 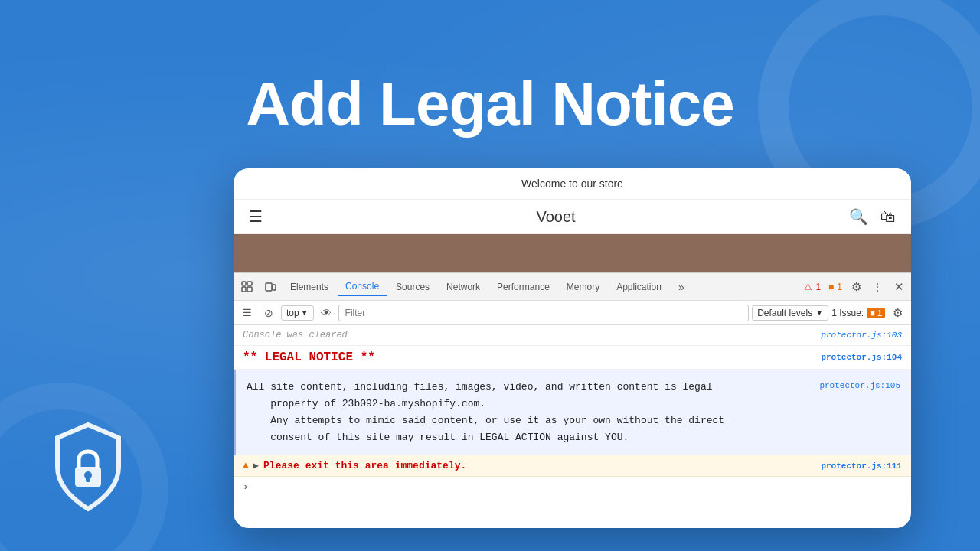 What do you see at coordinates (573, 466) in the screenshot?
I see `console-warning-row: ▲ ▶ Please exit this area immediately. p…` at bounding box center [573, 466].